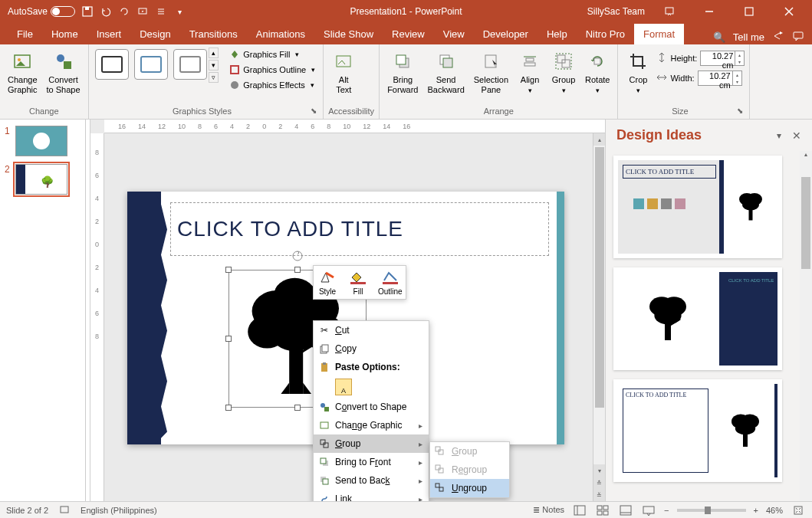  Describe the element at coordinates (371, 407) in the screenshot. I see `ctx-convert-shape: Convert to Shape` at that location.